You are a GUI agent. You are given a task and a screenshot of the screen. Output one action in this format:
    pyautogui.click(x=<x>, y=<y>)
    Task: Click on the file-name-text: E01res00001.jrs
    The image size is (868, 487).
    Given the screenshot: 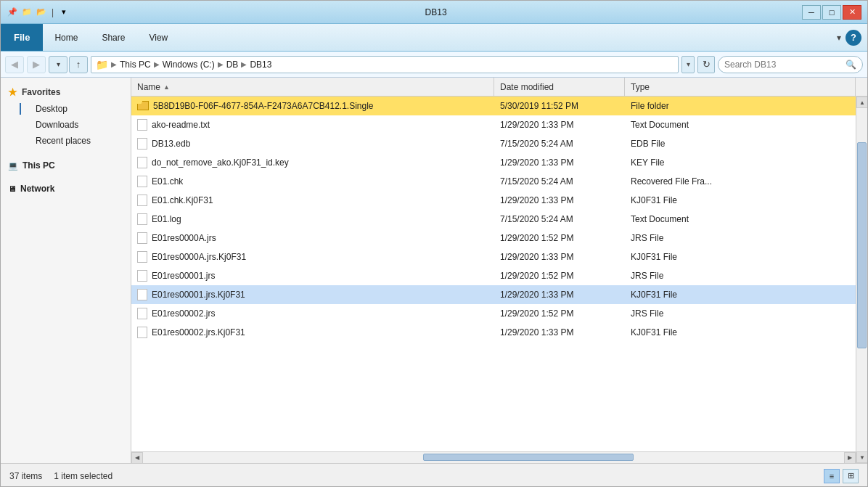 What is the action you would take?
    pyautogui.click(x=183, y=276)
    